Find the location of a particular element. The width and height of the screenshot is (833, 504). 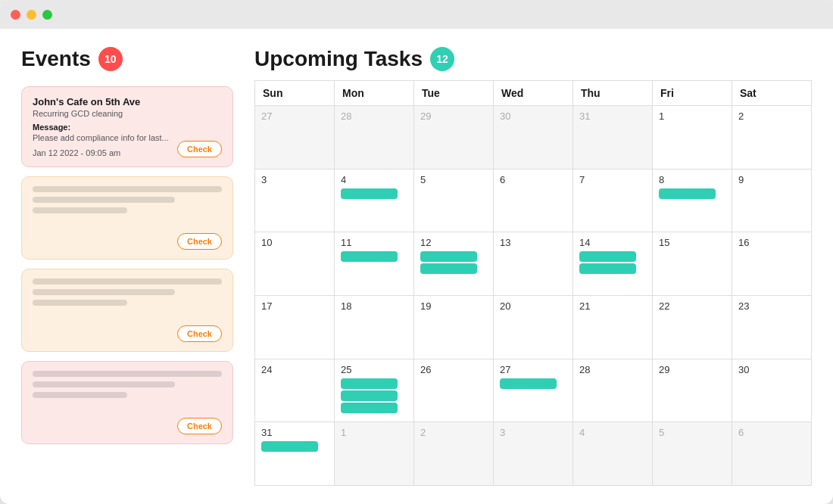

cal-day-number: 23 is located at coordinates (772, 306).